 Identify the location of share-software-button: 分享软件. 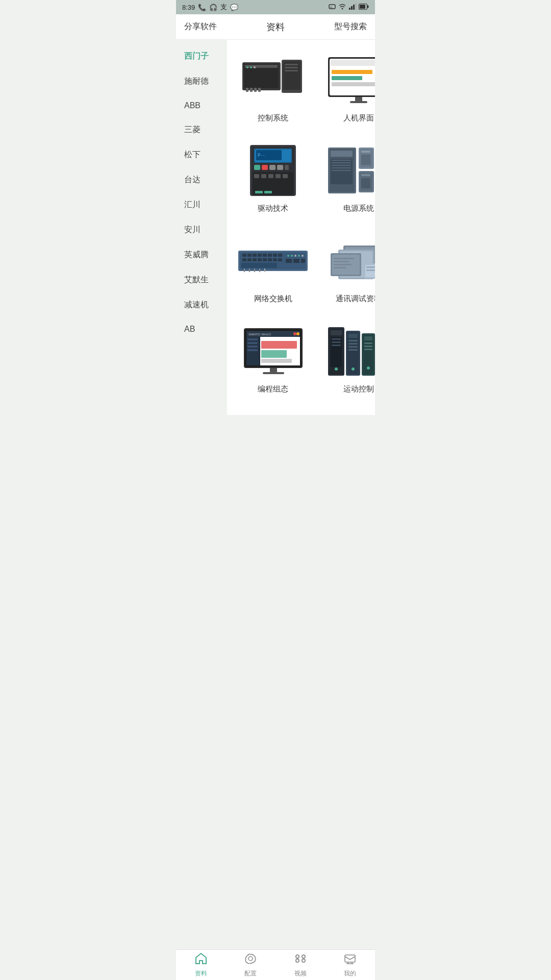
(205, 27).